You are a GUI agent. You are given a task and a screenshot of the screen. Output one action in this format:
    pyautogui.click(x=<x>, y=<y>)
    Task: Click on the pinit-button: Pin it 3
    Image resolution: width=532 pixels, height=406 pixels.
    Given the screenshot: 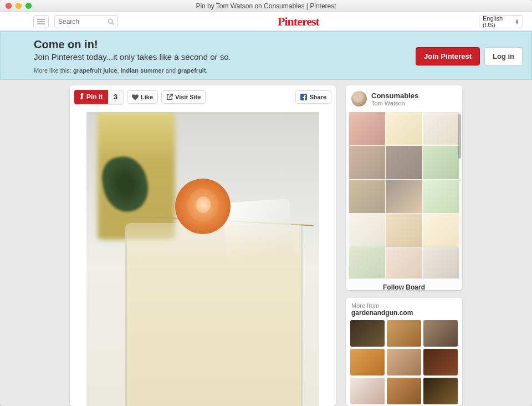 What is the action you would take?
    pyautogui.click(x=99, y=97)
    